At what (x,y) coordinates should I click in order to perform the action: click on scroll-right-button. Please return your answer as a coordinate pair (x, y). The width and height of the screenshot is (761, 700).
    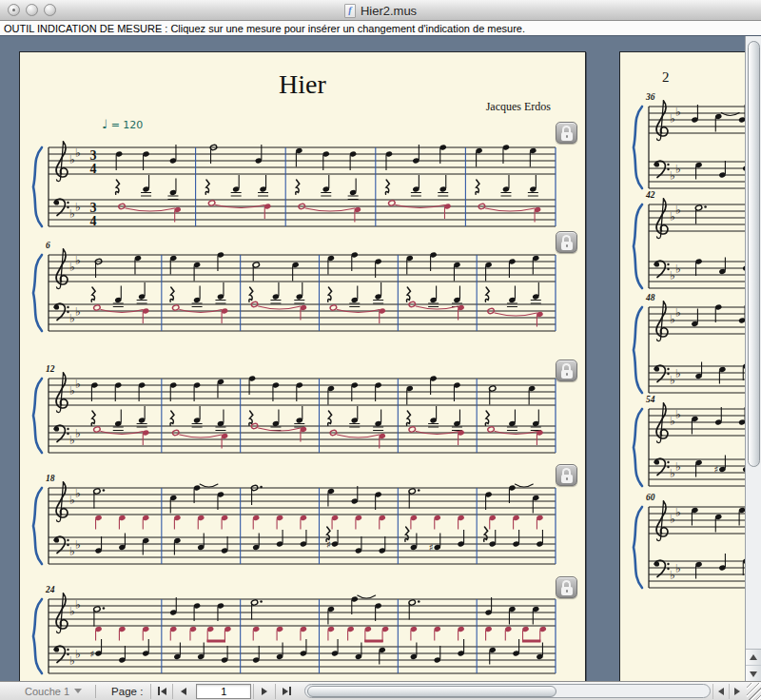
    Looking at the image, I should click on (736, 691).